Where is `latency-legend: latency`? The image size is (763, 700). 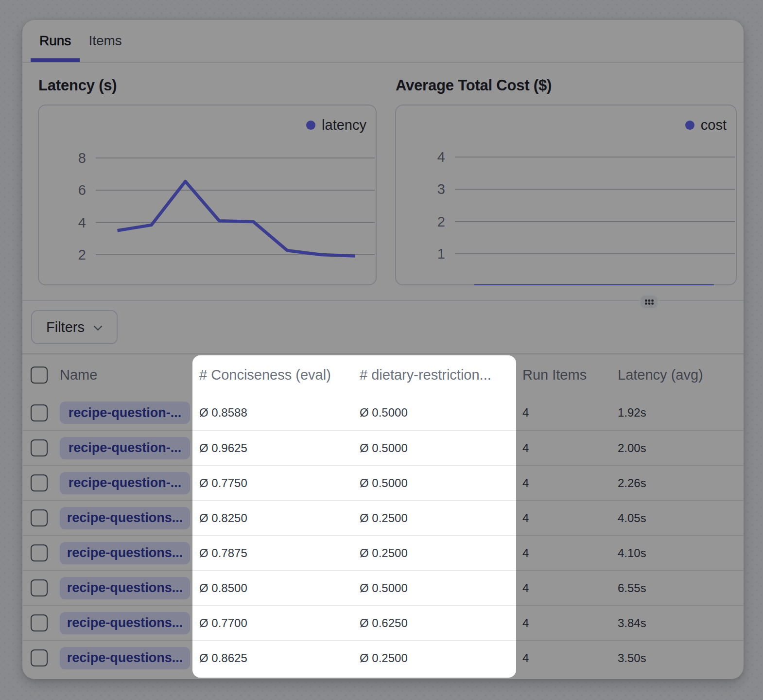 latency-legend: latency is located at coordinates (336, 125).